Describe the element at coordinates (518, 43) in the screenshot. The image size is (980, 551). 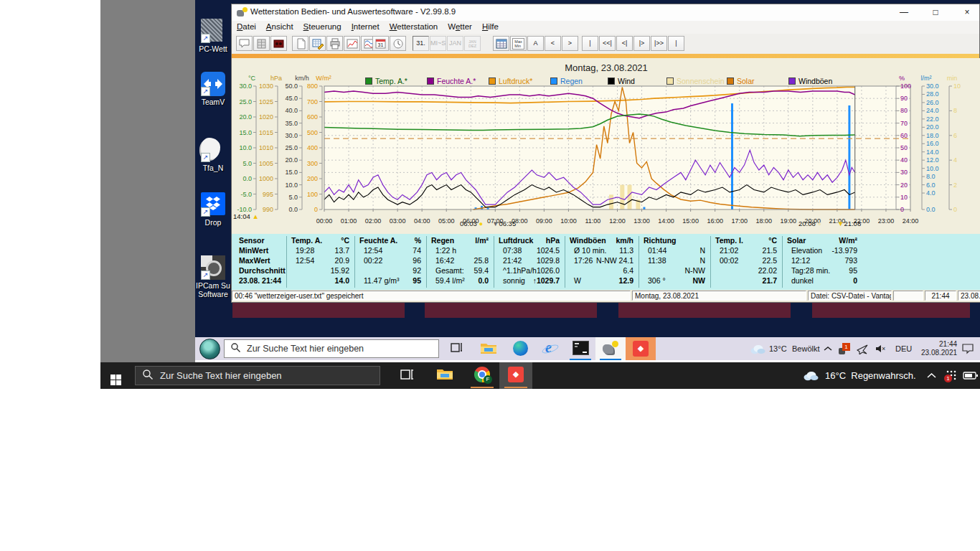
I see `maxmin-button: MaxMin` at that location.